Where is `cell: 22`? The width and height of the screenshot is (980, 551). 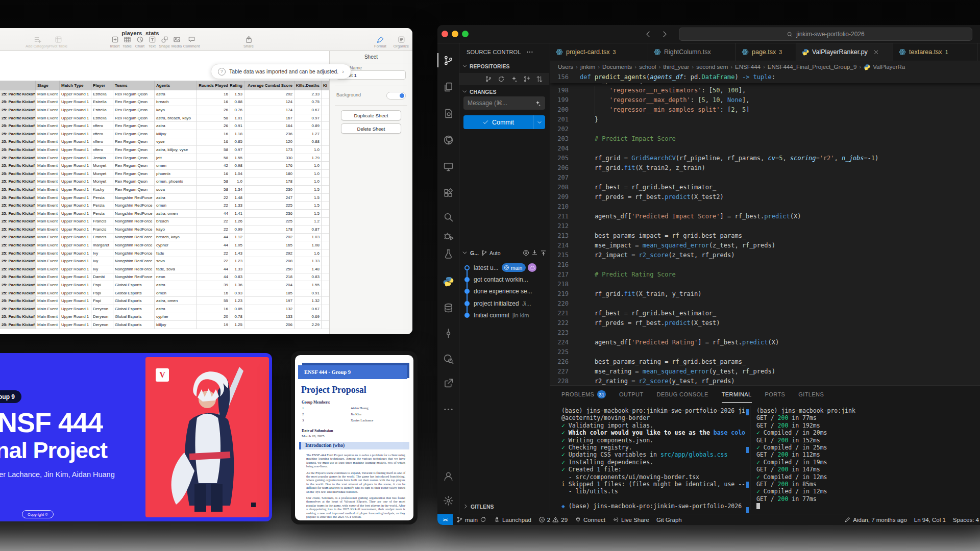 cell: 22 is located at coordinates (213, 254).